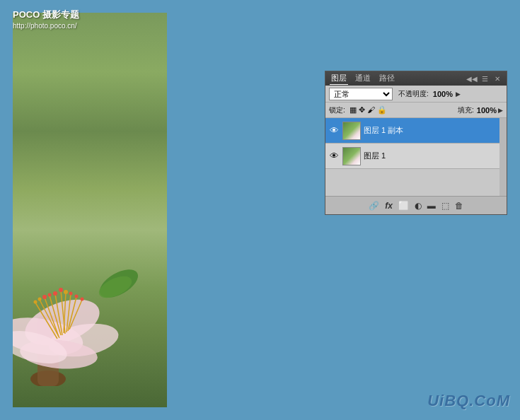  What do you see at coordinates (363, 78) in the screenshot?
I see `panel-tabs: 图层 通道 路径` at bounding box center [363, 78].